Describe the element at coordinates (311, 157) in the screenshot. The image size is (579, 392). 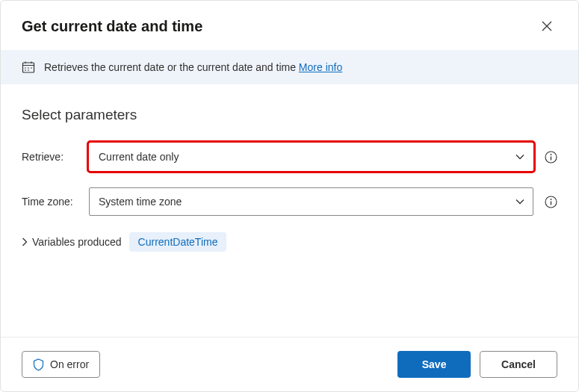
I see `retrieve-select: Current date only` at that location.